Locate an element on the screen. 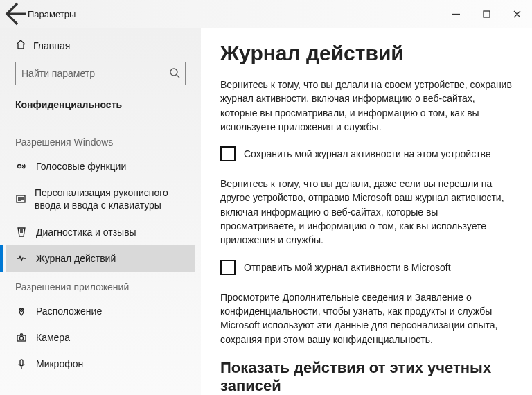 This screenshot has height=395, width=532. arrow-left-icon is located at coordinates (14, 14).